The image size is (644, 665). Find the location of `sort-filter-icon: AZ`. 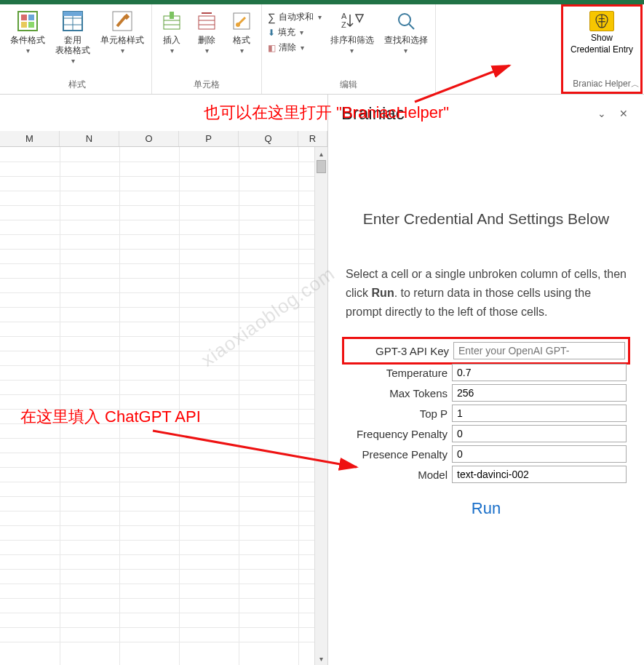

sort-filter-icon: AZ is located at coordinates (352, 21).